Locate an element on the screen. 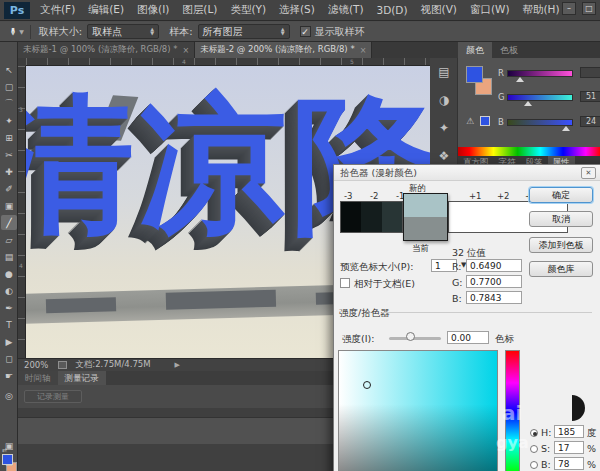 The image size is (600, 471). r32-field: 0.6490 is located at coordinates (494, 266).